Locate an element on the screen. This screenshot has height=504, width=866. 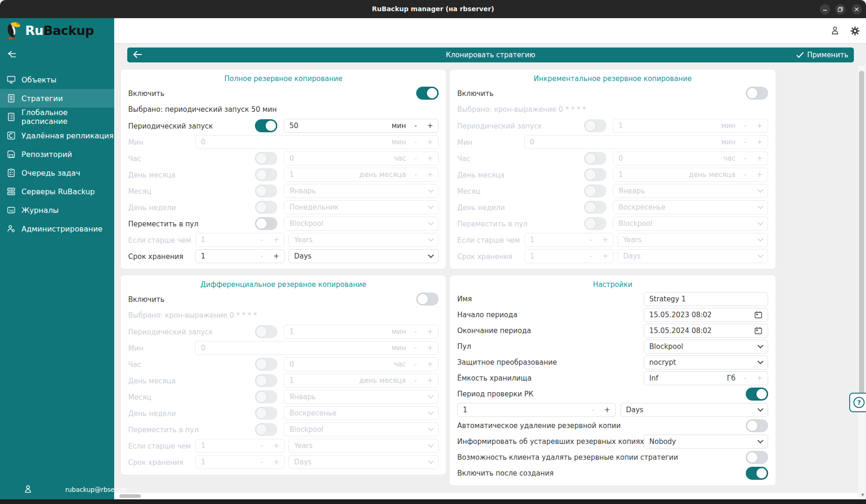
select-input: nocrypt is located at coordinates (706, 362).